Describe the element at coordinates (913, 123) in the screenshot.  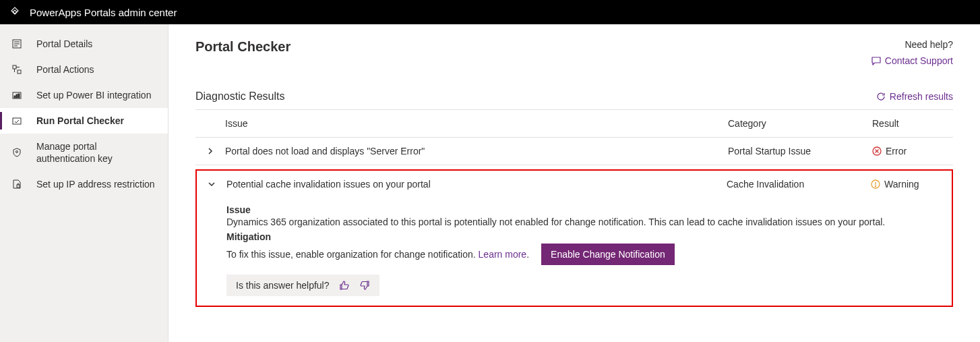
I see `col-result-header: Result` at that location.